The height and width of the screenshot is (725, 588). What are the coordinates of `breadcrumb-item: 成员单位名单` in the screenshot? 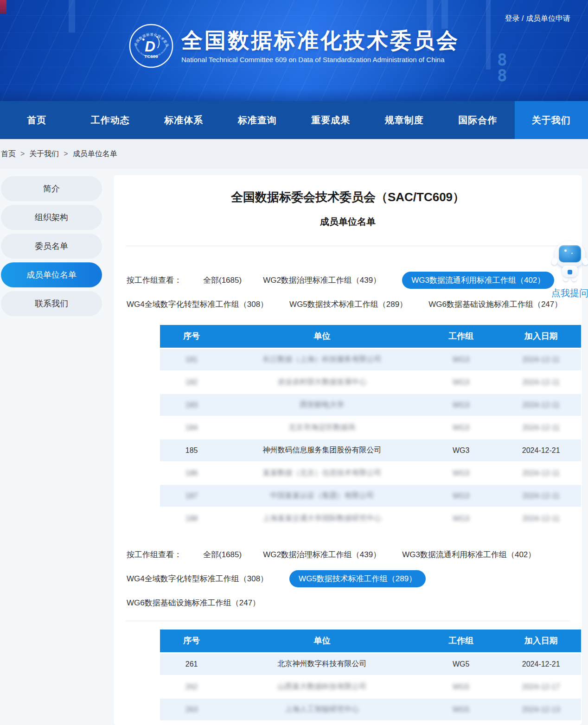 It's located at (95, 154).